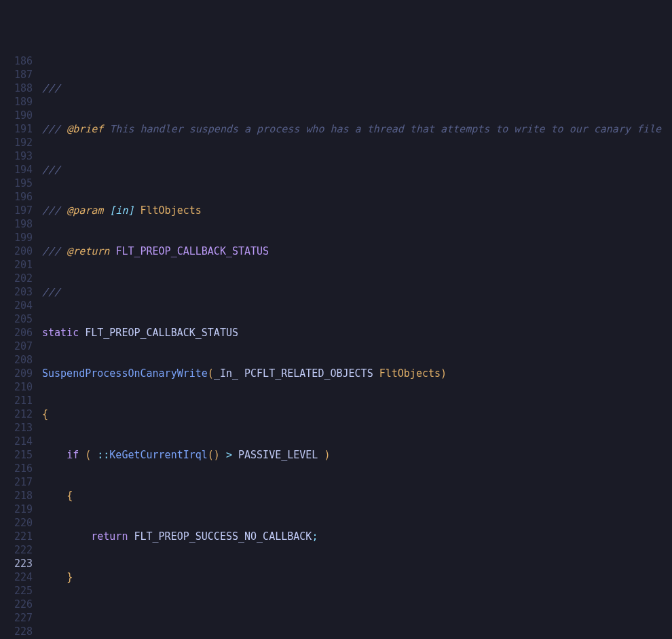  What do you see at coordinates (357, 536) in the screenshot?
I see `code-line: return FLT_PREOP_SUCCESS_NO_CALLBACK;` at bounding box center [357, 536].